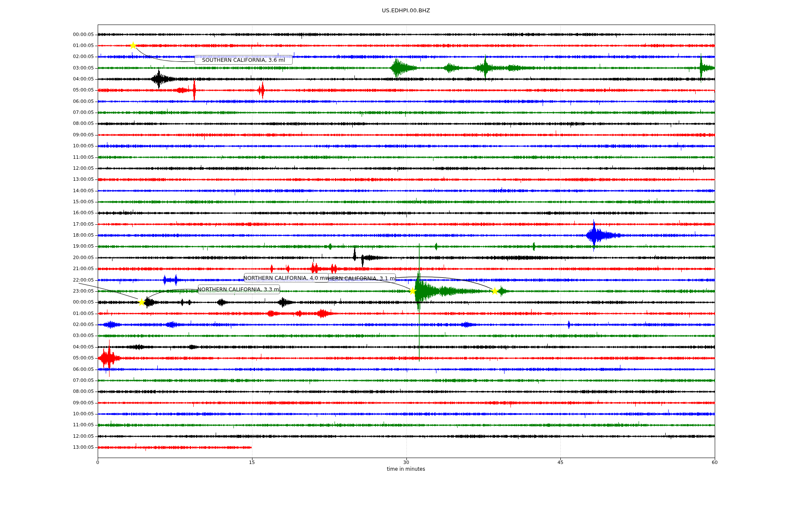 The height and width of the screenshot is (508, 812). What do you see at coordinates (239, 290) in the screenshot?
I see `annotation-text: NORTHERN CALIFORNIA, 3.3 ml` at bounding box center [239, 290].